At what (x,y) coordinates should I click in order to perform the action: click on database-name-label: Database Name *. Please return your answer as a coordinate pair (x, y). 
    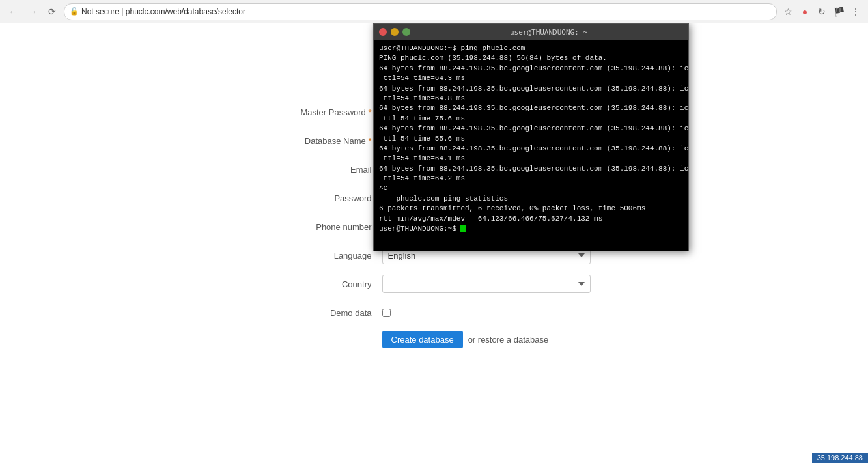
    Looking at the image, I should click on (330, 141).